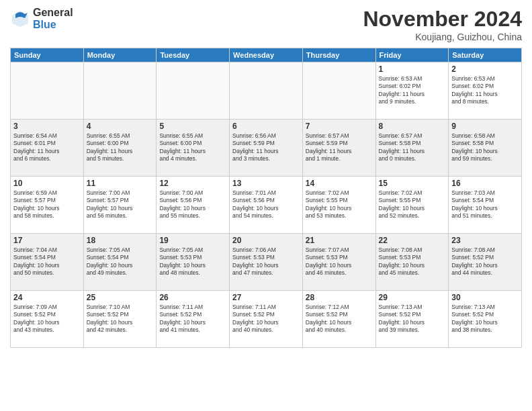 The width and height of the screenshot is (532, 411). Describe the element at coordinates (339, 240) in the screenshot. I see `day-number: 21` at that location.